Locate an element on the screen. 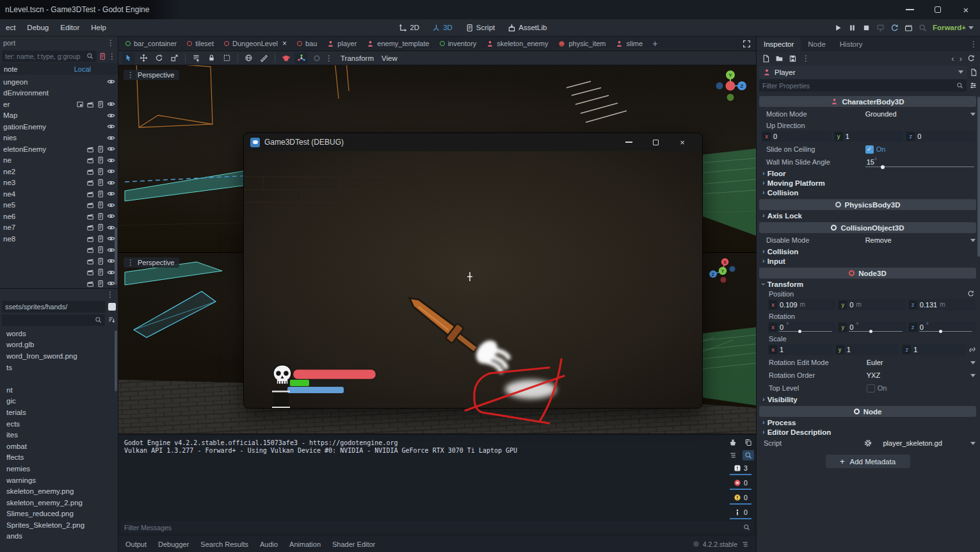  file-list-item: skeleton_enemy.png is located at coordinates (59, 491).